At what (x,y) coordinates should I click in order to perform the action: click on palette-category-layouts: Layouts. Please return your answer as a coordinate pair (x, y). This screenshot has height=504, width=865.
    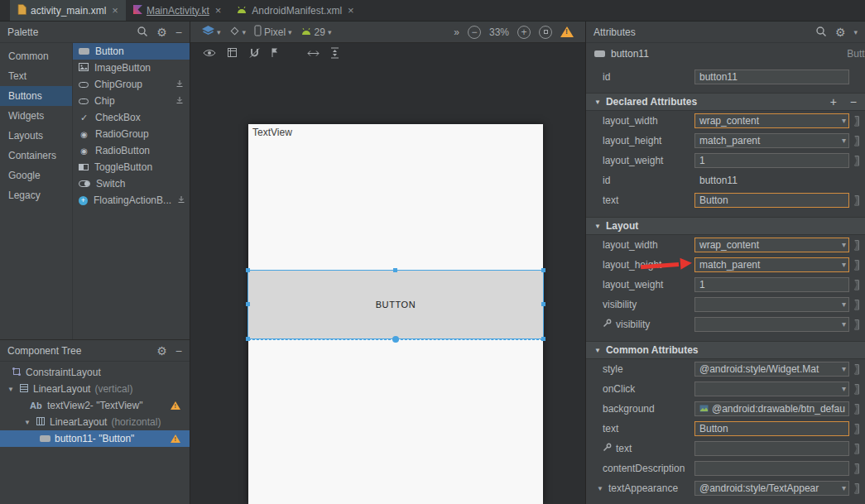
    Looking at the image, I should click on (36, 136).